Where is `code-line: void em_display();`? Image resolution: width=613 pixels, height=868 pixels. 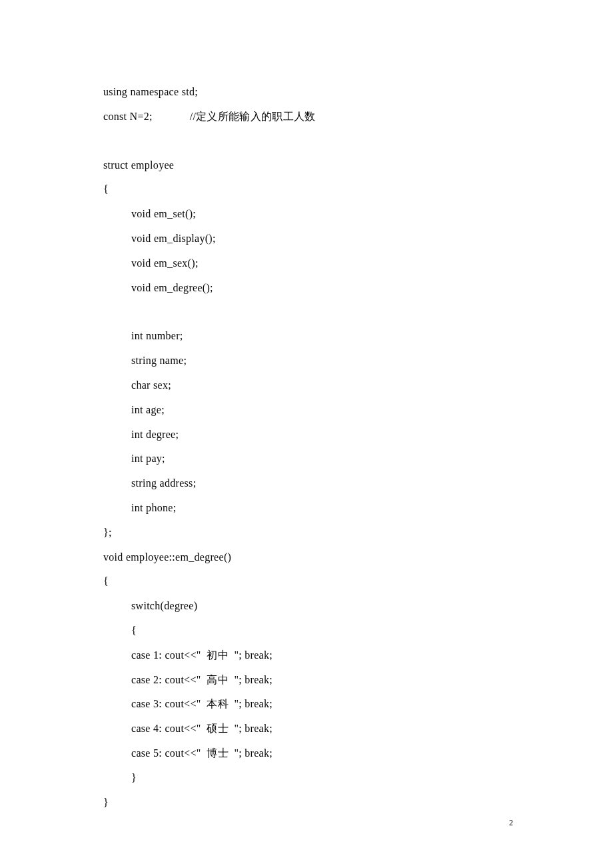
code-line: void em_display(); is located at coordinates (308, 239).